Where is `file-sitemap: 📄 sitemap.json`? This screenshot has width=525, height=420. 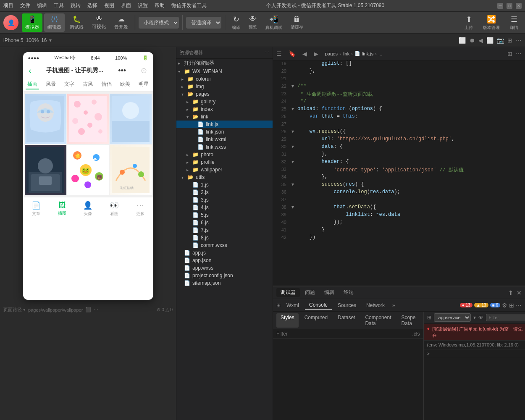 file-sitemap: 📄 sitemap.json is located at coordinates (224, 283).